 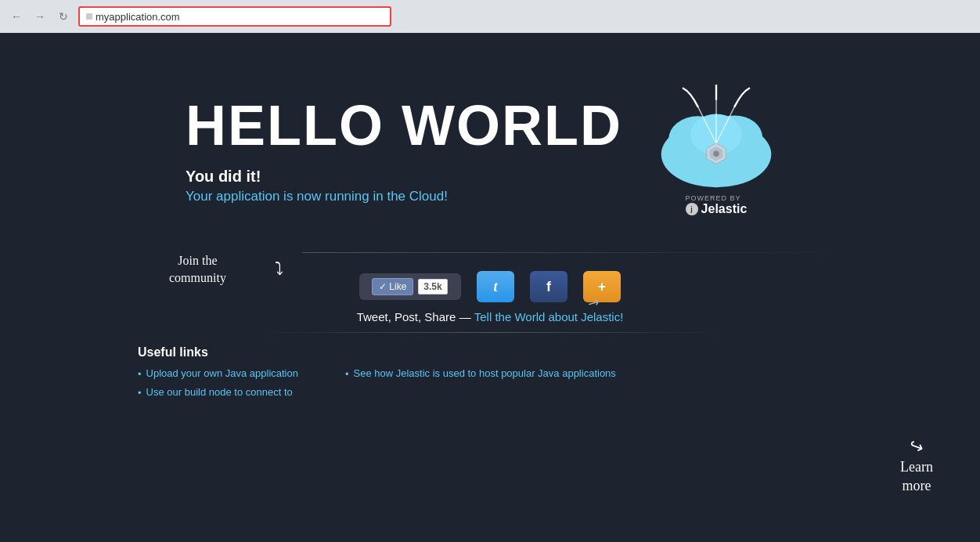 What do you see at coordinates (404, 177) in the screenshot?
I see `hero-subtitle: You did it!` at bounding box center [404, 177].